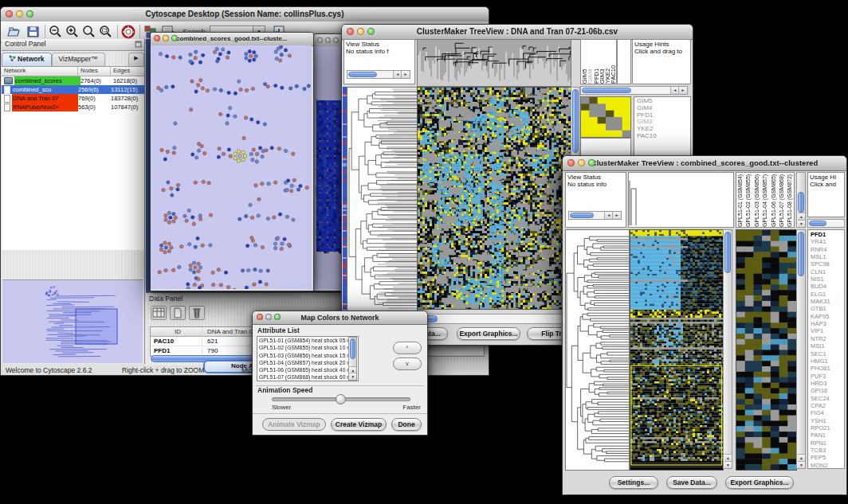 This screenshot has width=848, height=504. Describe the element at coordinates (827, 420) in the screenshot. I see `gene-label: YSH1` at that location.